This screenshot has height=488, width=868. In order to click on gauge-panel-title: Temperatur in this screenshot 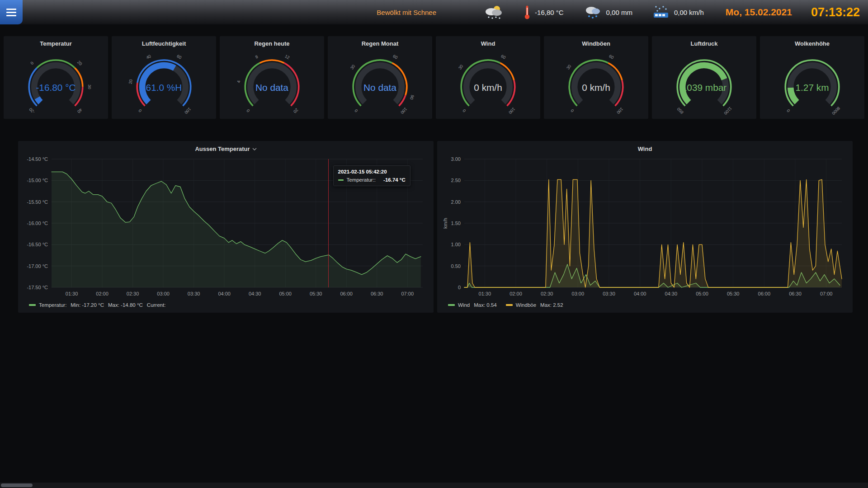, I will do `click(56, 44)`.